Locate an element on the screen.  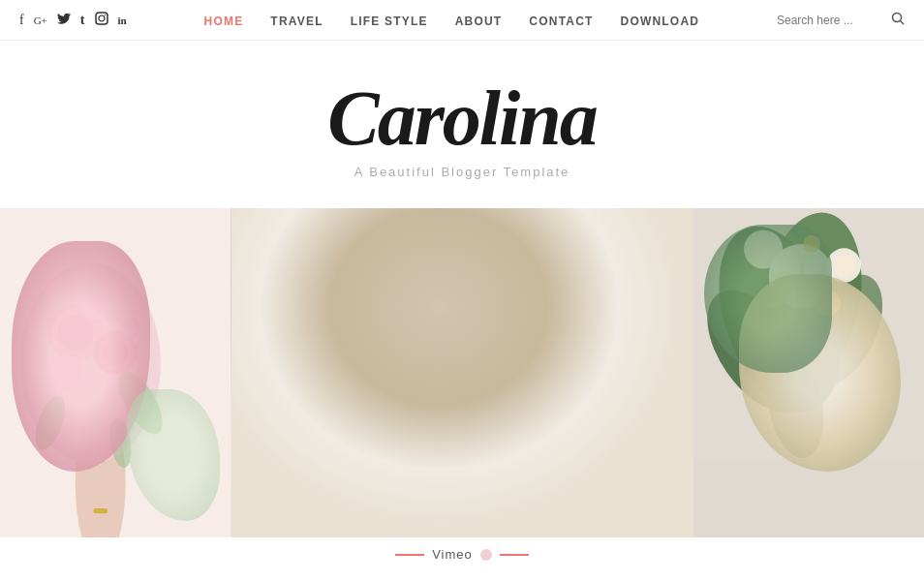
nav-item-download: DOWNLOAD is located at coordinates (661, 20).